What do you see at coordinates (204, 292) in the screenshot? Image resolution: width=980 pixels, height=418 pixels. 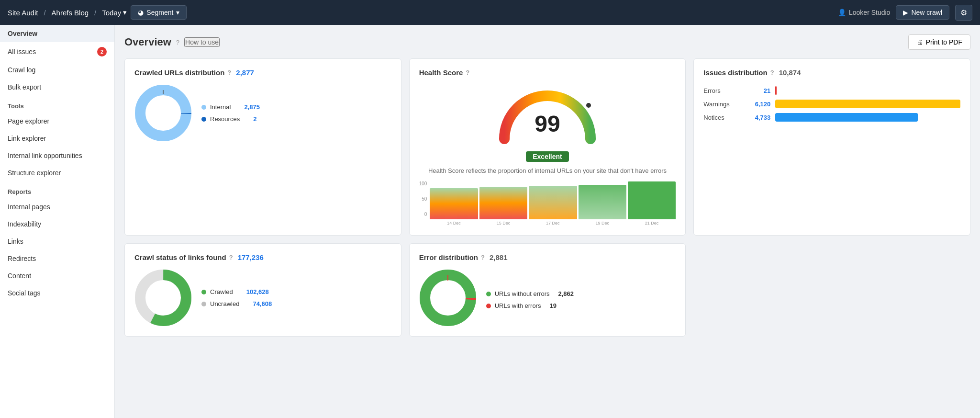 I see `crawled-dot` at bounding box center [204, 292].